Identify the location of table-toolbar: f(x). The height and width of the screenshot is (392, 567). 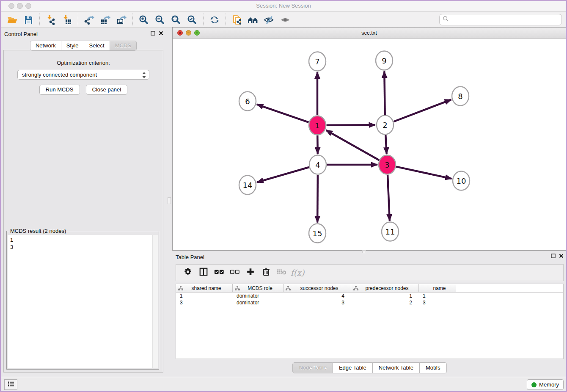
(370, 273).